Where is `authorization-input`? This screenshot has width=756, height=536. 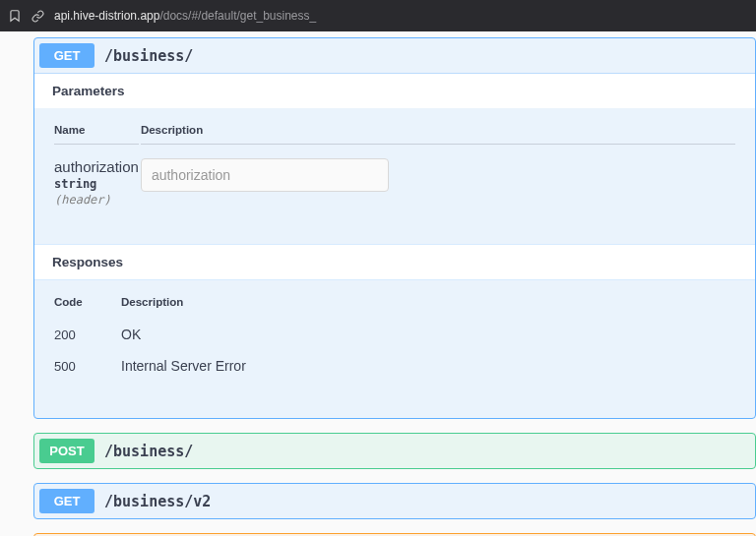
authorization-input is located at coordinates (265, 175).